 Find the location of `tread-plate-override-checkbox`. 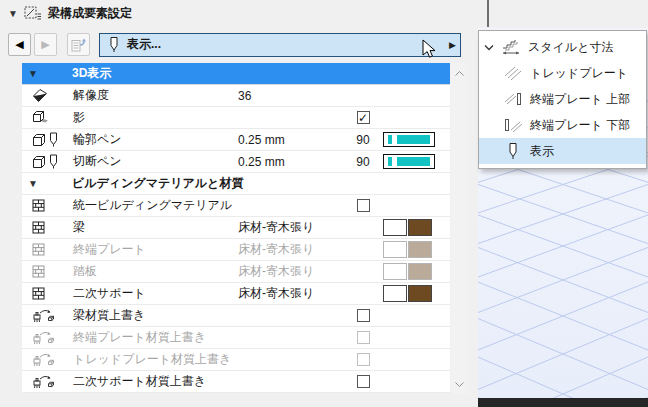

tread-plate-override-checkbox is located at coordinates (364, 360).